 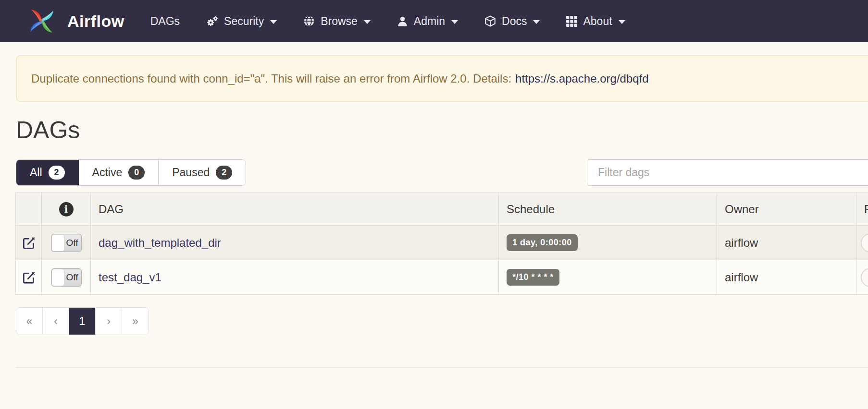 I want to click on user-icon, so click(x=403, y=21).